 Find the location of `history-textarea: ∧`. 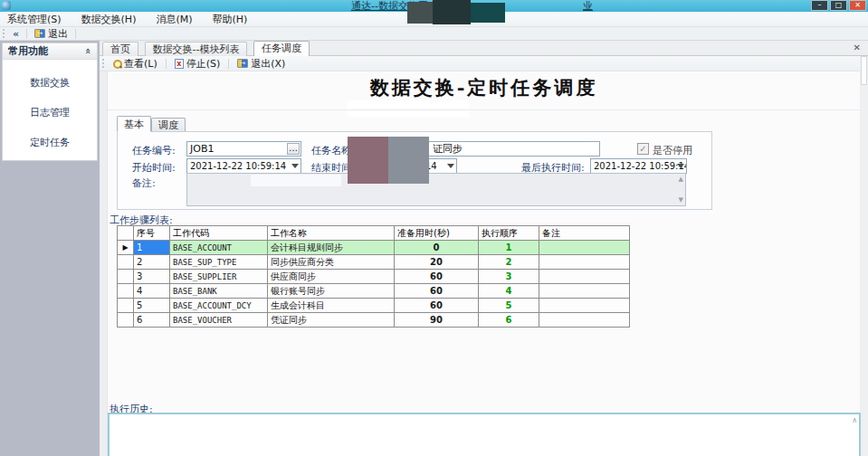

history-textarea: ∧ is located at coordinates (484, 434).